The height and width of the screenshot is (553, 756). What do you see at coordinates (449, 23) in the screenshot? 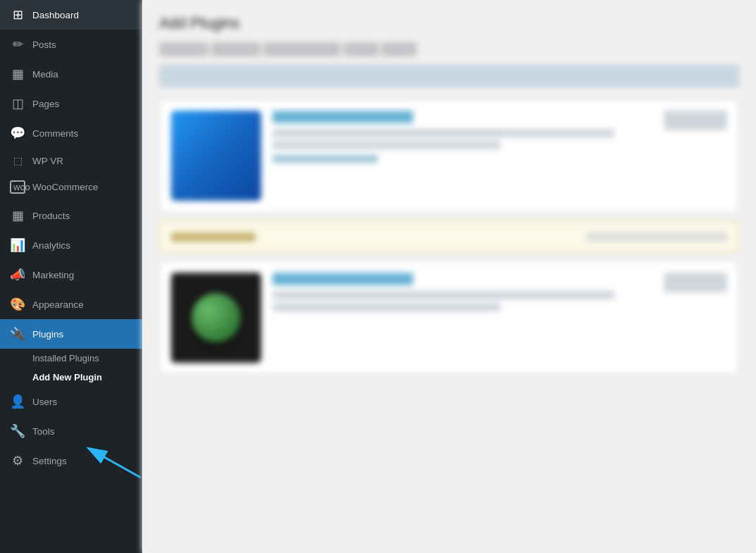
I see `page-title: Add Plugins` at bounding box center [449, 23].